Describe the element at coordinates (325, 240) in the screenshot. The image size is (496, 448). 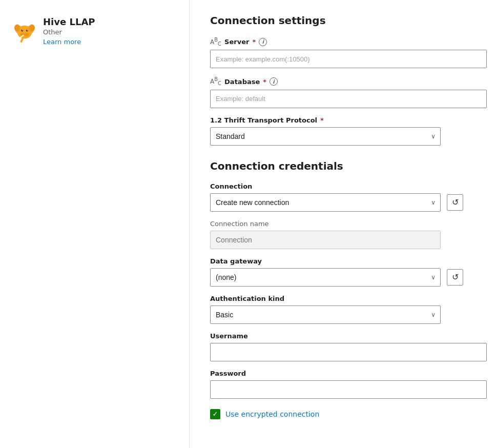
I see `connection-name-input` at that location.